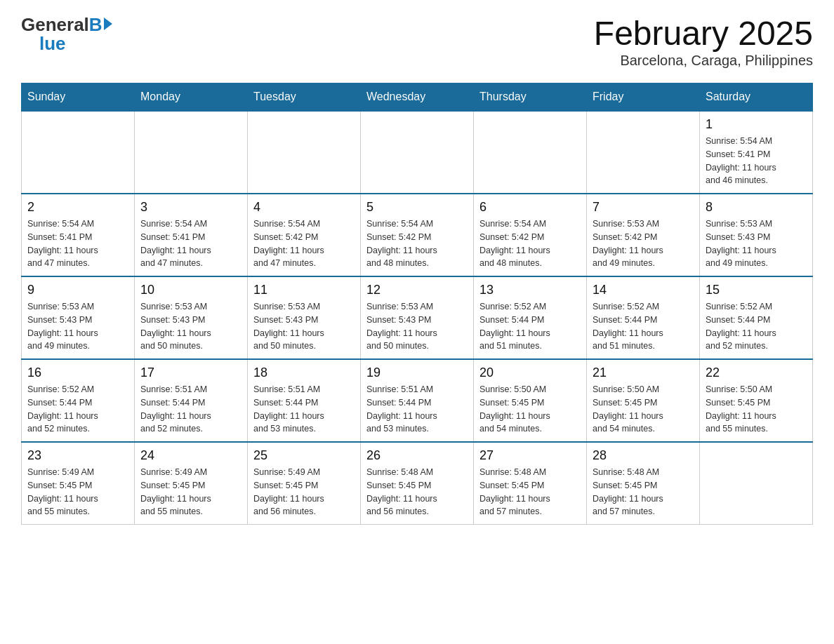 The height and width of the screenshot is (644, 834). Describe the element at coordinates (417, 235) in the screenshot. I see `calendar-cell: 5Sunrise: 5:54 AM Sunset: 5:42 PM Daylig…` at that location.